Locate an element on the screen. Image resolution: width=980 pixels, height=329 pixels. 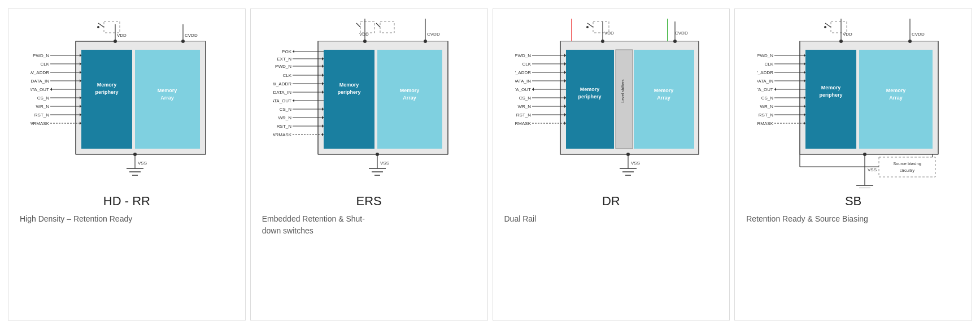
svg-text: Level shifters is located at coordinates (622, 91).